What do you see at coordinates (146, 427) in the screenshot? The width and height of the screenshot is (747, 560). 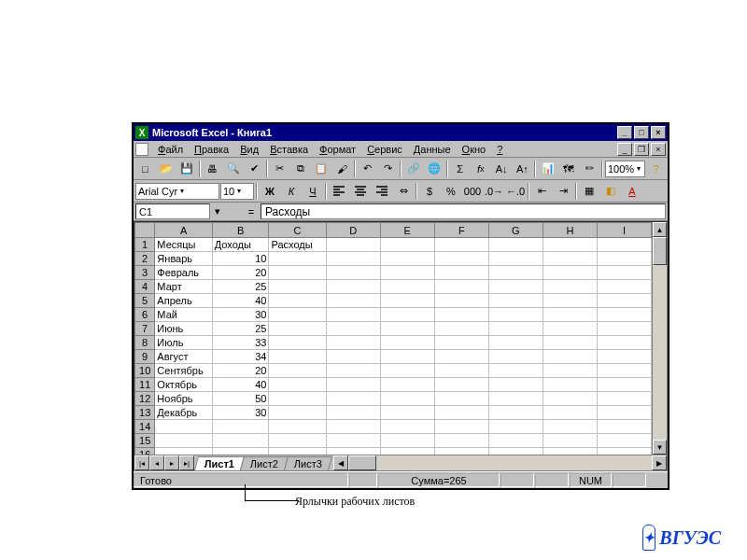 I see `row-header-14: 14` at bounding box center [146, 427].